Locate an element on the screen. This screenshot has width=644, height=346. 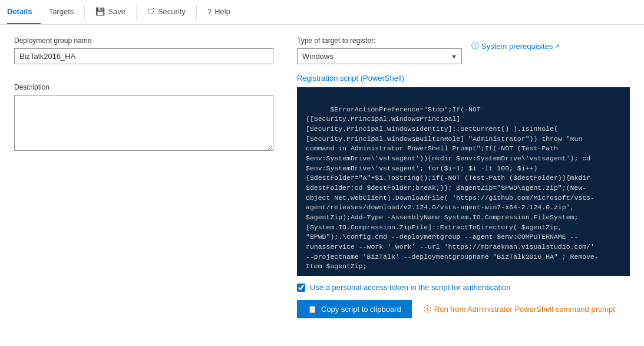
access-token-label: Use a personal access token in the scrip… is located at coordinates (410, 288).